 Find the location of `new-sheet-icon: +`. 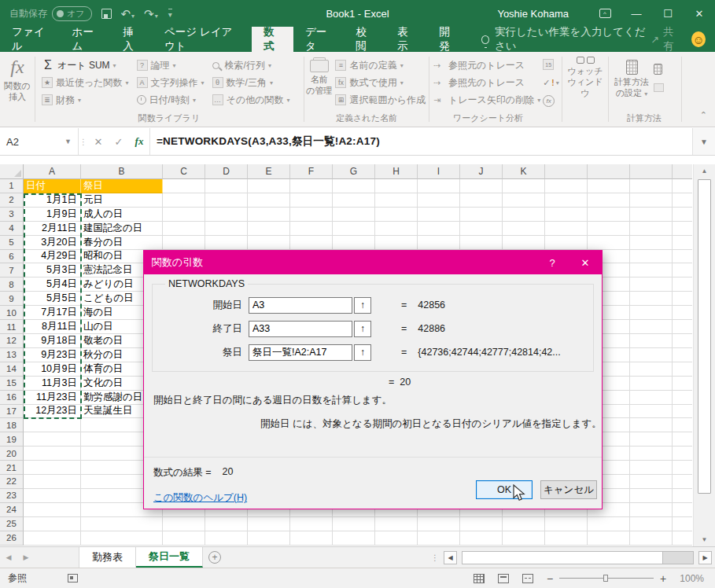

new-sheet-icon: + is located at coordinates (215, 557).